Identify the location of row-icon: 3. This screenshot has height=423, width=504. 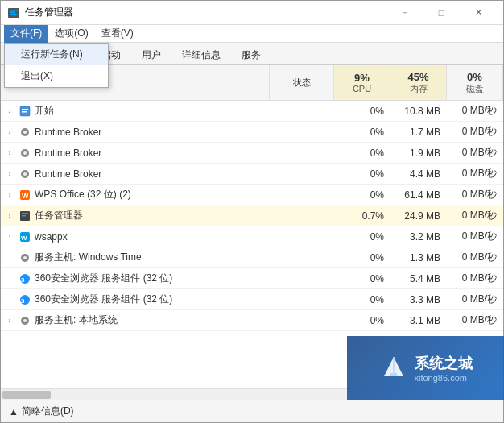
(25, 279).